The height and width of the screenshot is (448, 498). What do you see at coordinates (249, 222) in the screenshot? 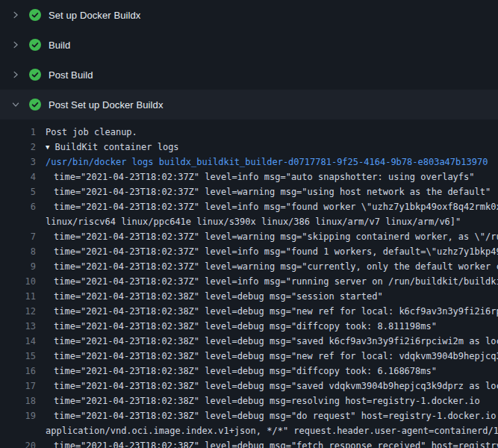
I see `log-line-continuation: linux/riscv64 linux/ppc641e linux/s390x …` at bounding box center [249, 222].